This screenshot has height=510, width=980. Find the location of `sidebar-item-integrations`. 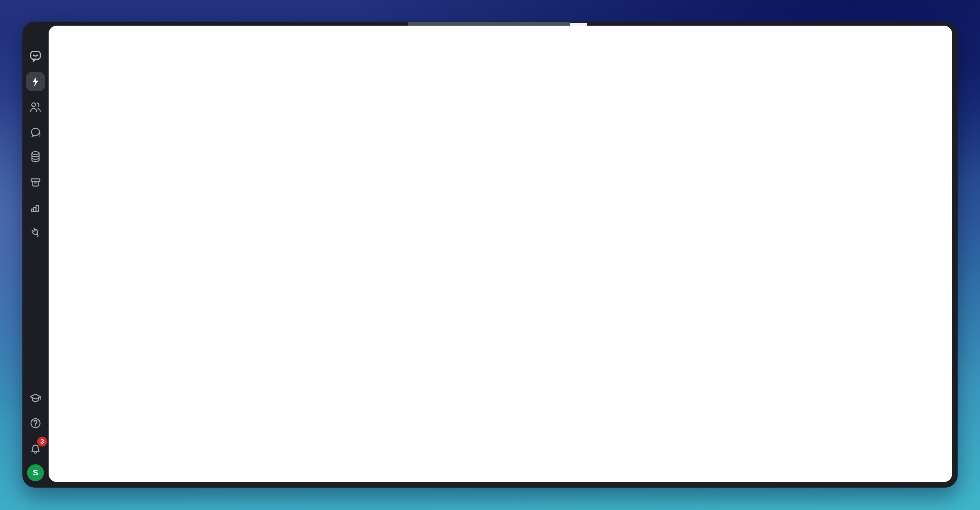

sidebar-item-integrations is located at coordinates (36, 232).